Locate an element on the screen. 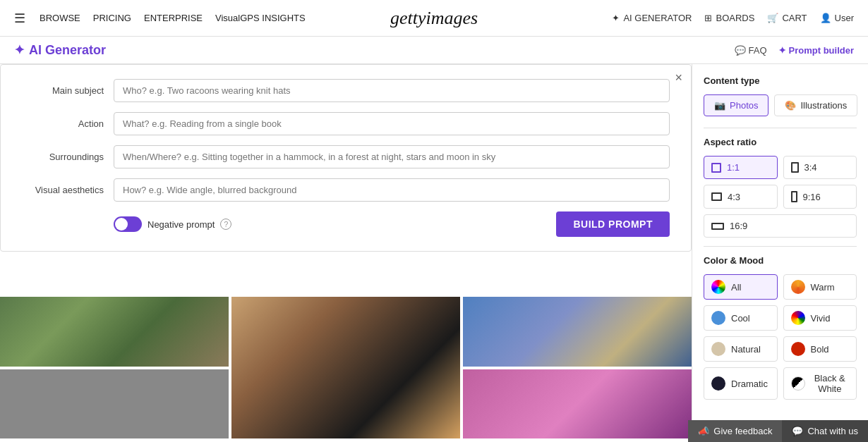 The height and width of the screenshot is (442, 868). prompt-builder-link: ✦ Prompt builder is located at coordinates (816, 51).